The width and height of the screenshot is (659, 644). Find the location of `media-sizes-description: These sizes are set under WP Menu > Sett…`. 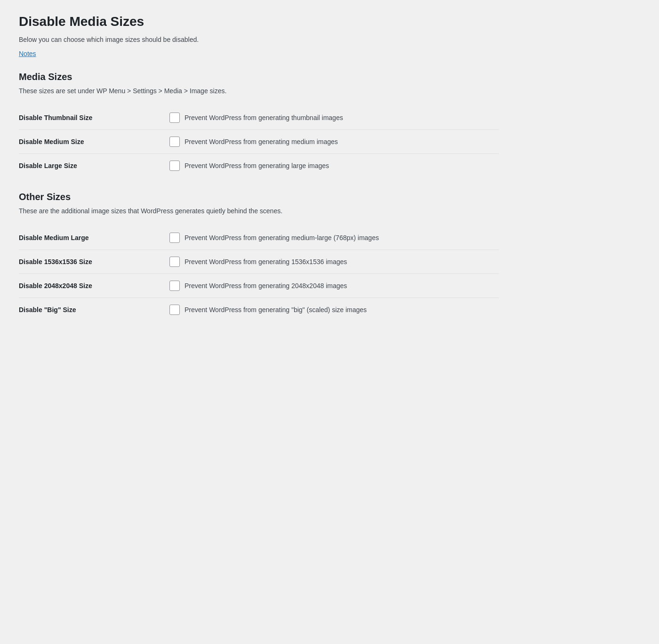

media-sizes-description: These sizes are set under WP Menu > Sett… is located at coordinates (259, 91).